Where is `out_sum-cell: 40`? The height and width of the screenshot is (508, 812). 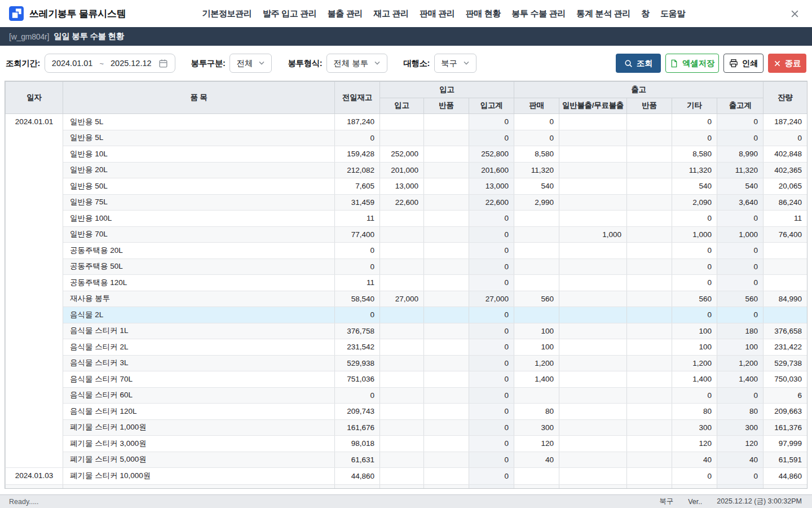 out_sum-cell: 40 is located at coordinates (740, 459).